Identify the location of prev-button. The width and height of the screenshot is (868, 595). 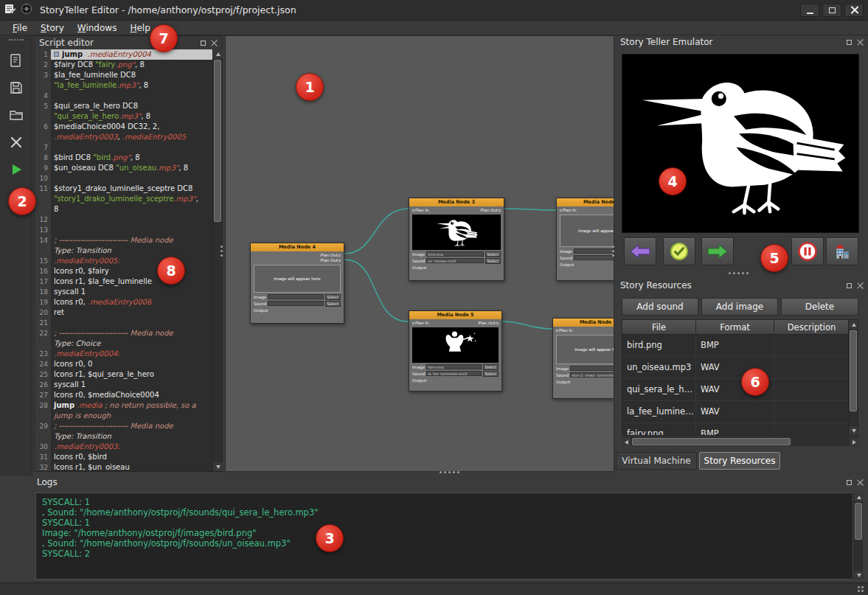
(640, 251).